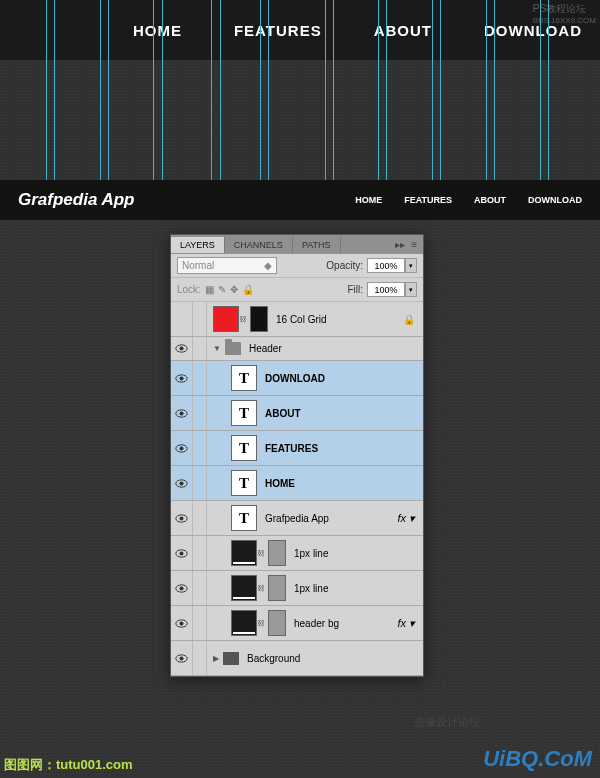 The width and height of the screenshot is (600, 778). I want to click on layer-row: ▶Background, so click(297, 658).